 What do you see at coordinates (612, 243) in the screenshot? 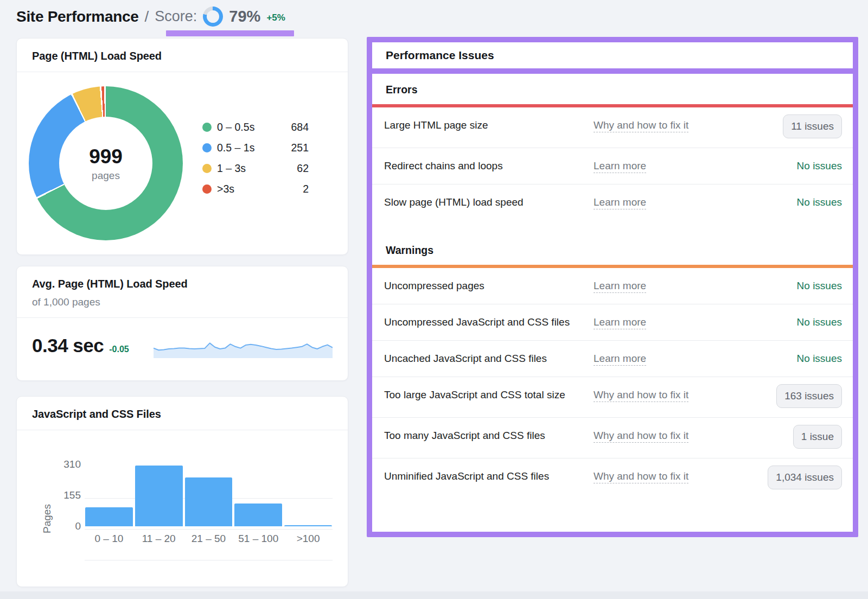
I see `section-heading: Warnings` at bounding box center [612, 243].